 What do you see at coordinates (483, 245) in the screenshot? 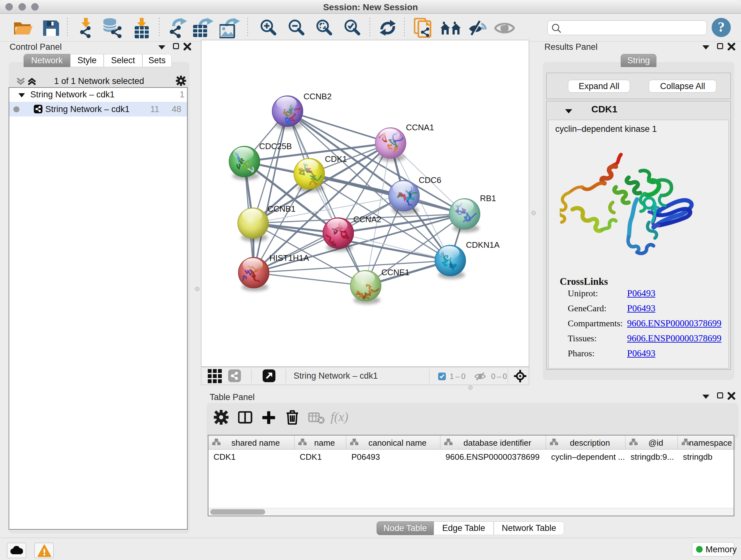
I see `svg-text: CDKN1A` at bounding box center [483, 245].